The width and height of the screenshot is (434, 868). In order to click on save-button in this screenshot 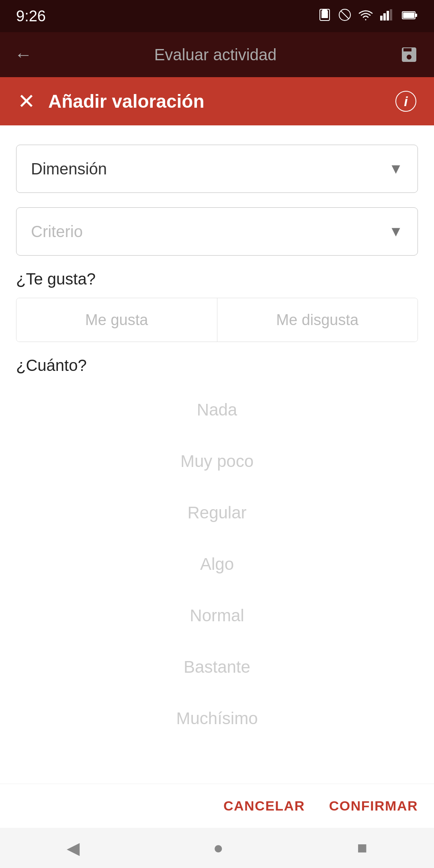, I will do `click(409, 55)`.